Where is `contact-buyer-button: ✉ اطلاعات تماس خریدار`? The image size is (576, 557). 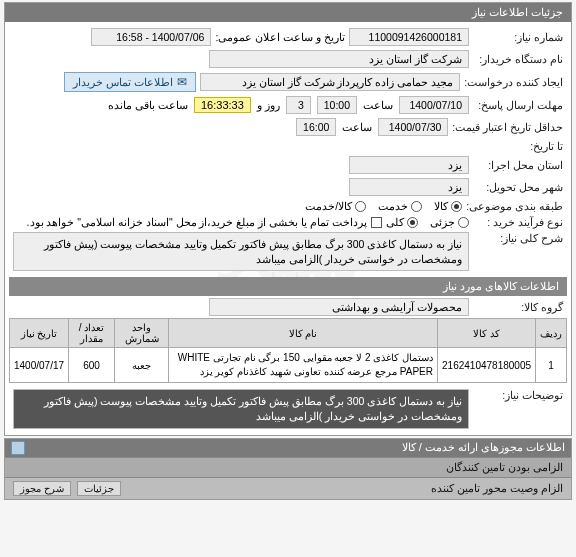
contact-buyer-button: ✉ اطلاعات تماس خریدار is located at coordinates (130, 82).